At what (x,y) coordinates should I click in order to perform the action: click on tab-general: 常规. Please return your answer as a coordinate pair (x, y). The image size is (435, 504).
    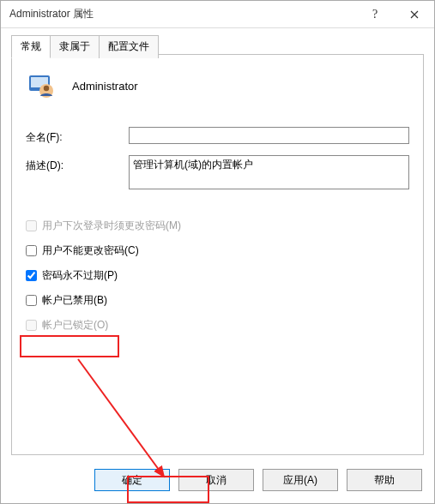
    Looking at the image, I should click on (31, 46).